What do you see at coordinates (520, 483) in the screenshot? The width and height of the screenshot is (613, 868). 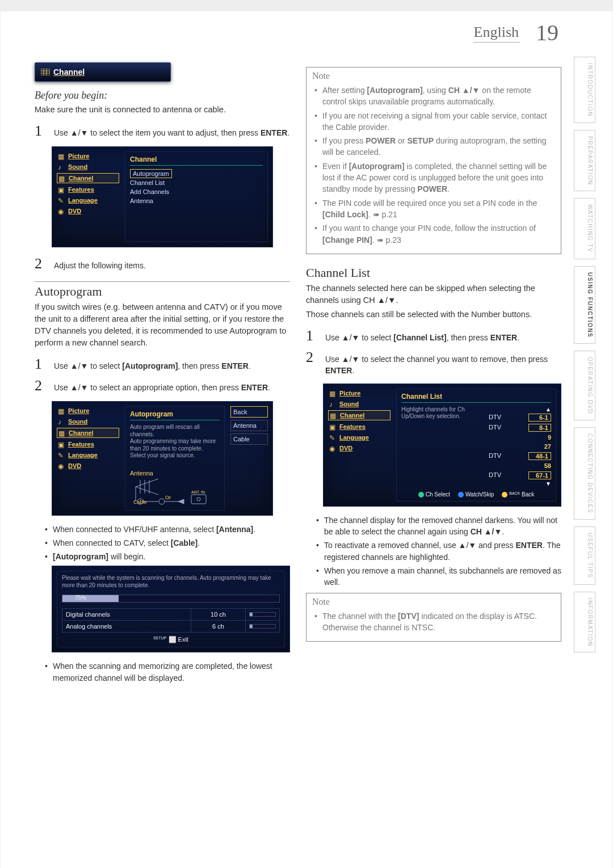 I see `scroll-down-icon: ▼` at bounding box center [520, 483].